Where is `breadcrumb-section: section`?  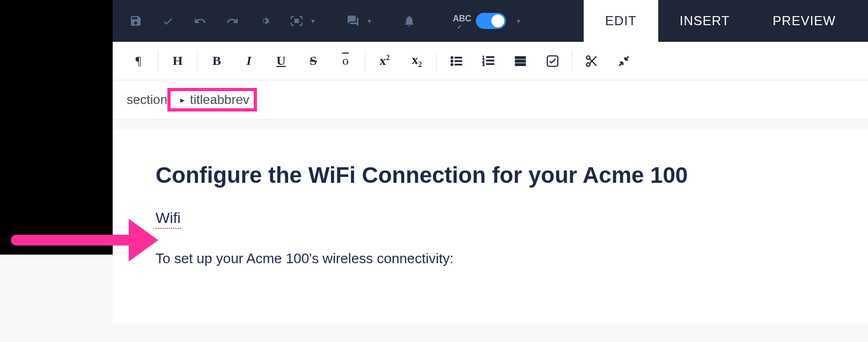 breadcrumb-section: section is located at coordinates (147, 100).